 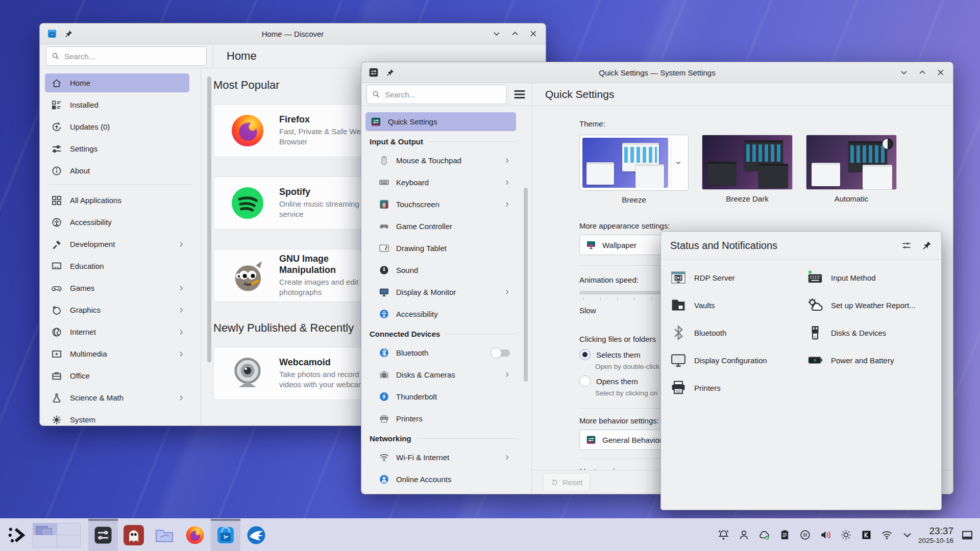 What do you see at coordinates (226, 535) in the screenshot?
I see `task-discover` at bounding box center [226, 535].